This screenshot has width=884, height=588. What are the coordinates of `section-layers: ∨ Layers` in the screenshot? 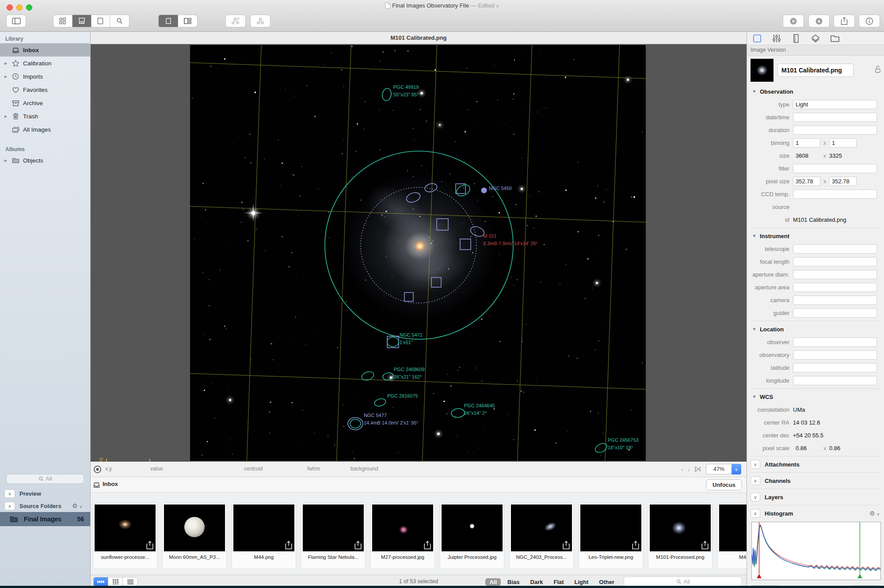 It's located at (815, 497).